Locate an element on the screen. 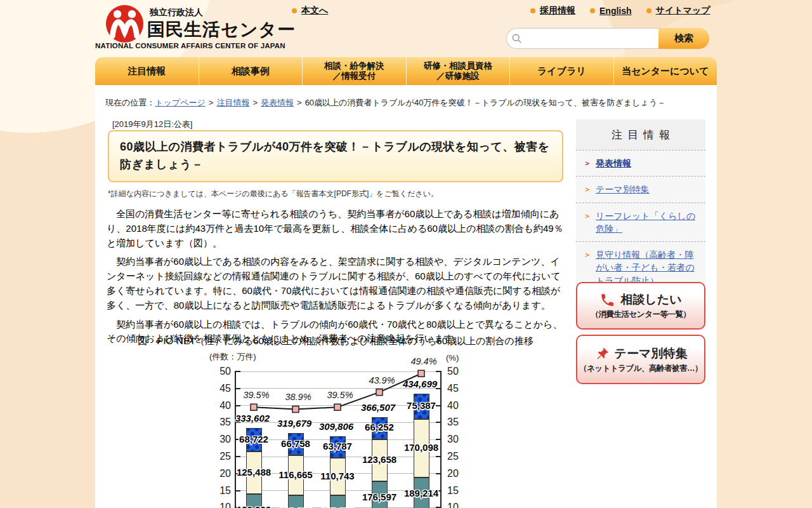 The image size is (812, 508). axis-label-right: 20 is located at coordinates (458, 474).